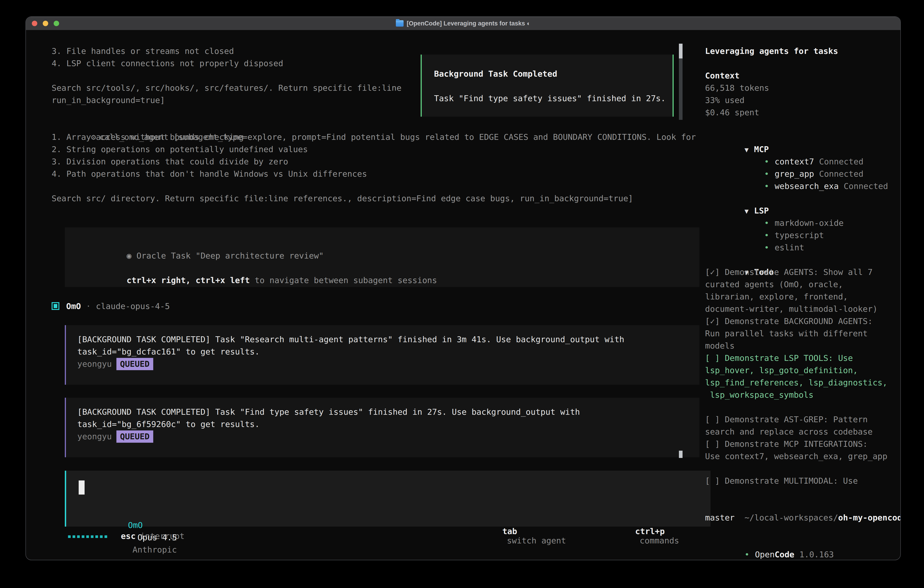  What do you see at coordinates (536, 540) in the screenshot?
I see `tab-key-label: switch agent` at bounding box center [536, 540].